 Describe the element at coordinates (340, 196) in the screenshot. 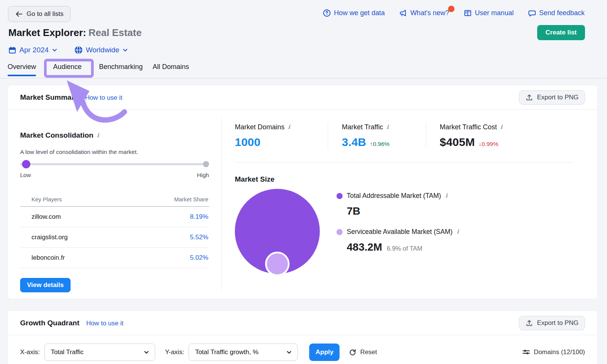

I see `tam-legend-dot` at that location.